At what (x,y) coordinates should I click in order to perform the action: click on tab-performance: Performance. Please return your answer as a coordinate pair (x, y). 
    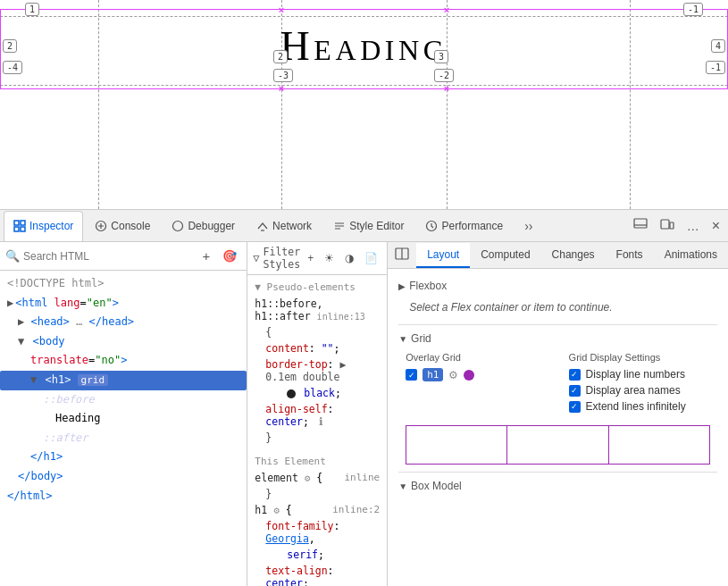
    Looking at the image, I should click on (464, 226).